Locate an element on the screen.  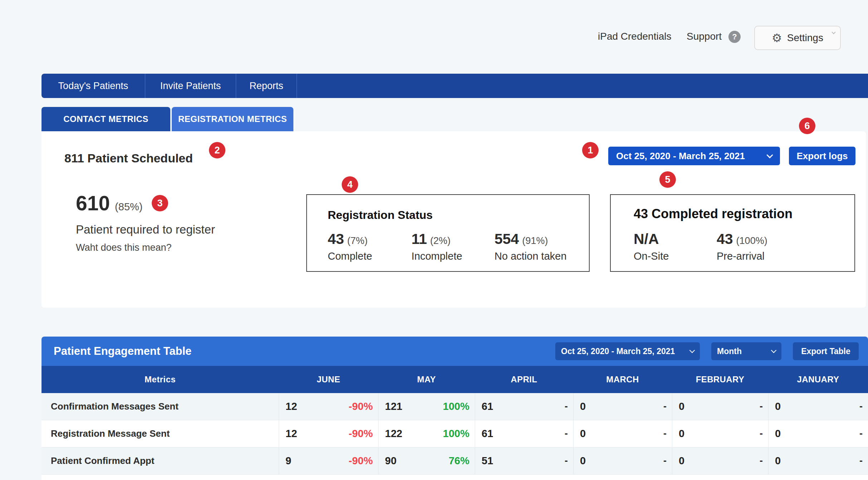
cell-value: 90 is located at coordinates (391, 461).